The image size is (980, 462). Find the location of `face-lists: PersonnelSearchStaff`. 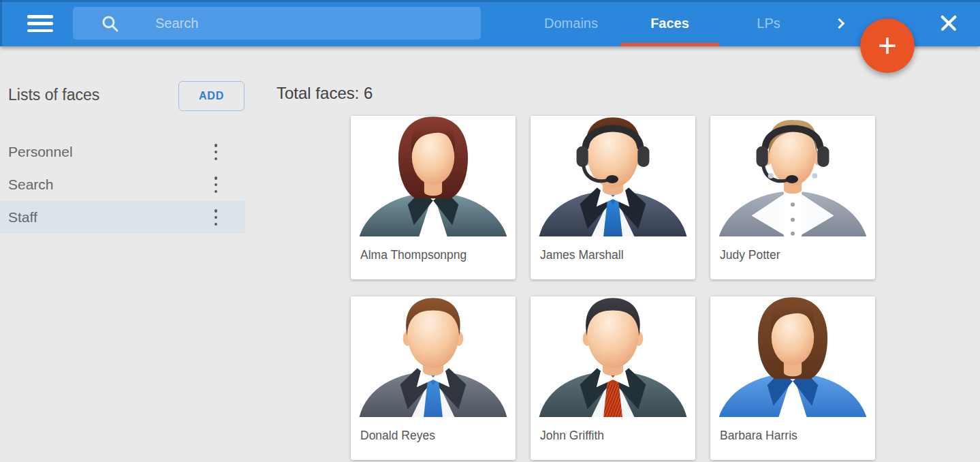

face-lists: PersonnelSearchStaff is located at coordinates (123, 185).